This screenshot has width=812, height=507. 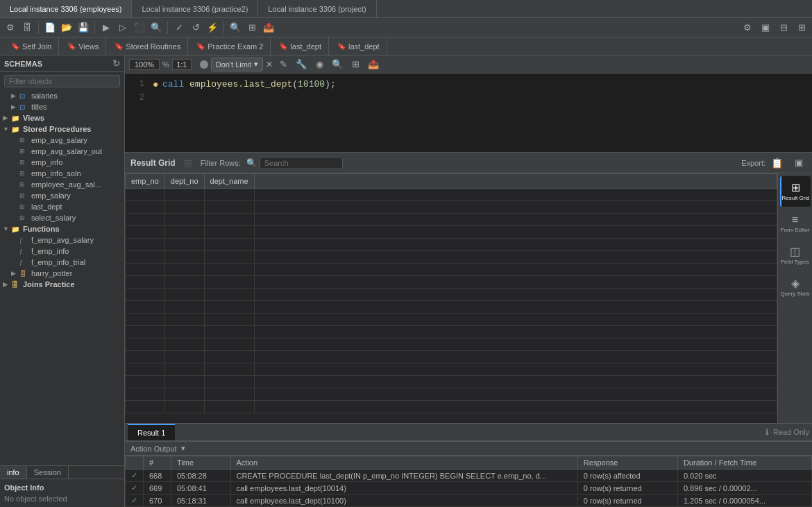 What do you see at coordinates (151, 432) in the screenshot?
I see `result-tab-1: Result 1` at bounding box center [151, 432].